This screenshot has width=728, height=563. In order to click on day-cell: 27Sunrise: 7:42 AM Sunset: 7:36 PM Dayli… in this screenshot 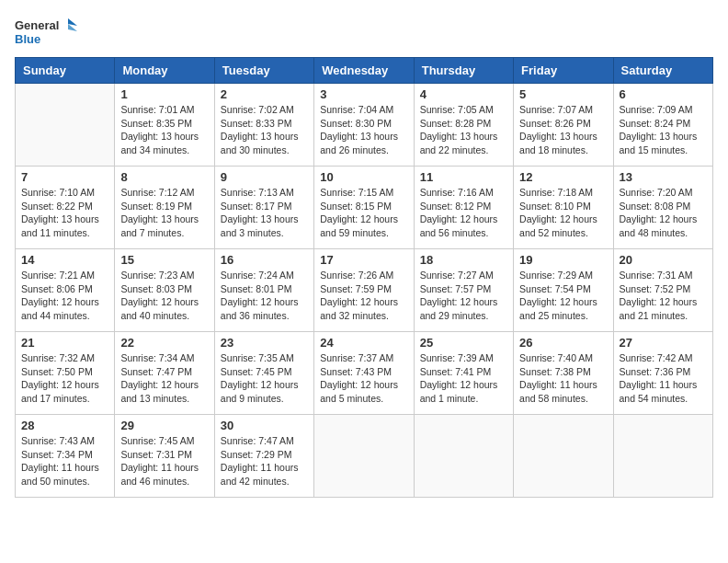, I will do `click(663, 373)`.